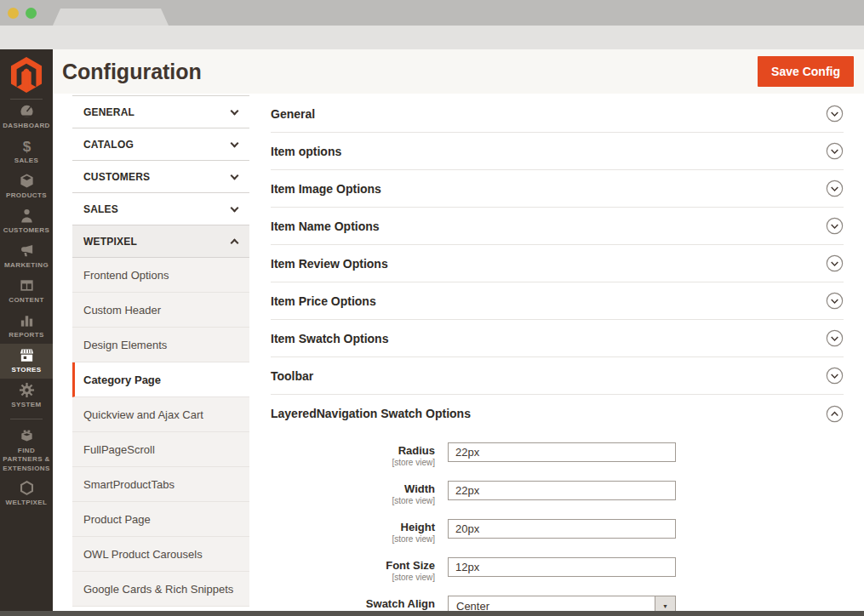 The width and height of the screenshot is (864, 616). What do you see at coordinates (805, 71) in the screenshot?
I see `save-config-button: Save Config` at bounding box center [805, 71].